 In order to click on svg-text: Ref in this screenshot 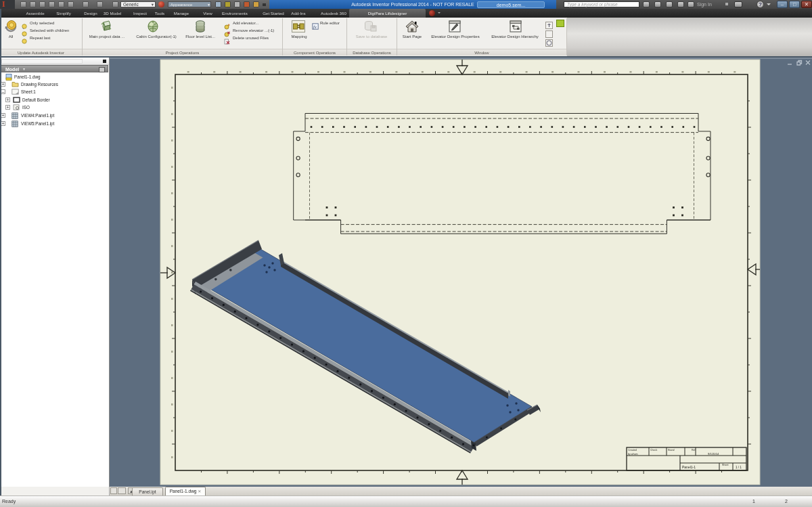, I will do `click(694, 450)`.